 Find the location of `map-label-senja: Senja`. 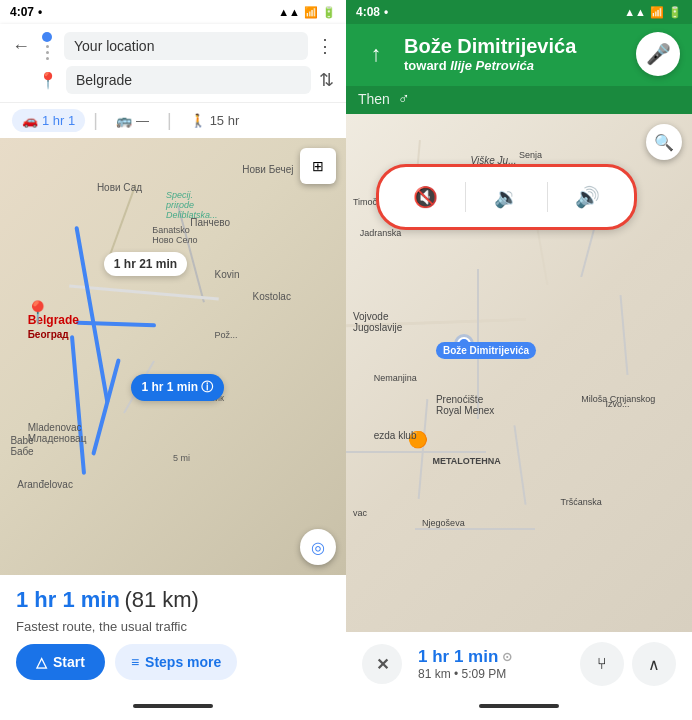

map-label-senja: Senja is located at coordinates (530, 155).